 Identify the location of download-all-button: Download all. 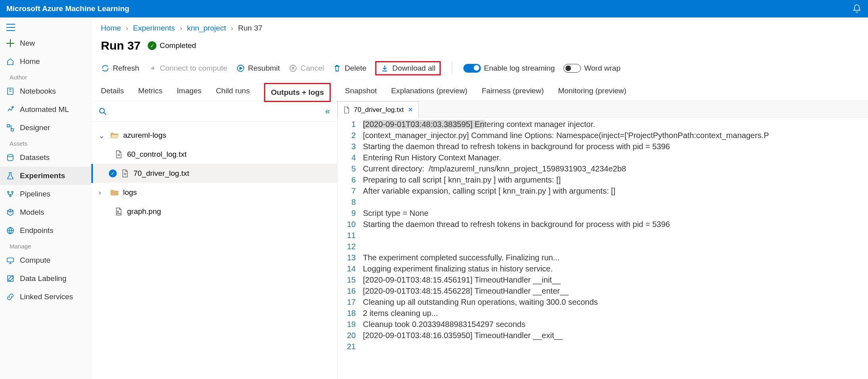
(408, 68).